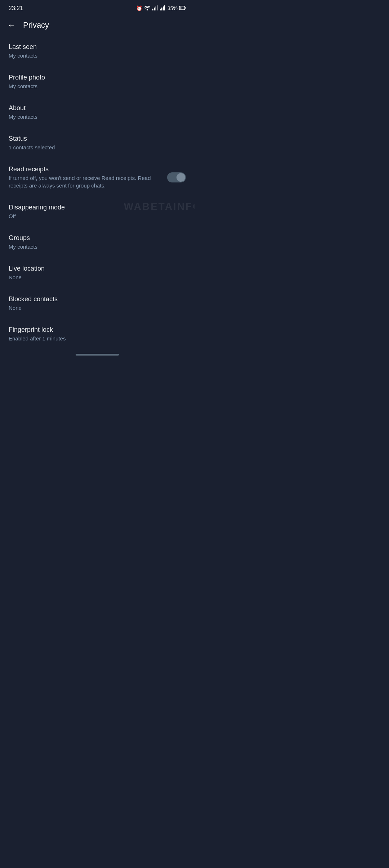 Image resolution: width=389 pixels, height=868 pixels. What do you see at coordinates (97, 354) in the screenshot?
I see `bottom-bar` at bounding box center [97, 354].